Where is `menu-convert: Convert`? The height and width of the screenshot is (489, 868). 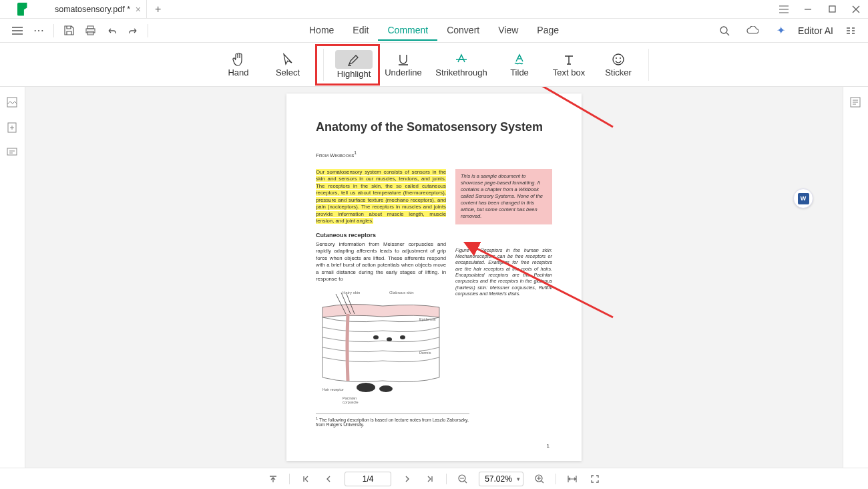
menu-convert: Convert is located at coordinates (463, 31).